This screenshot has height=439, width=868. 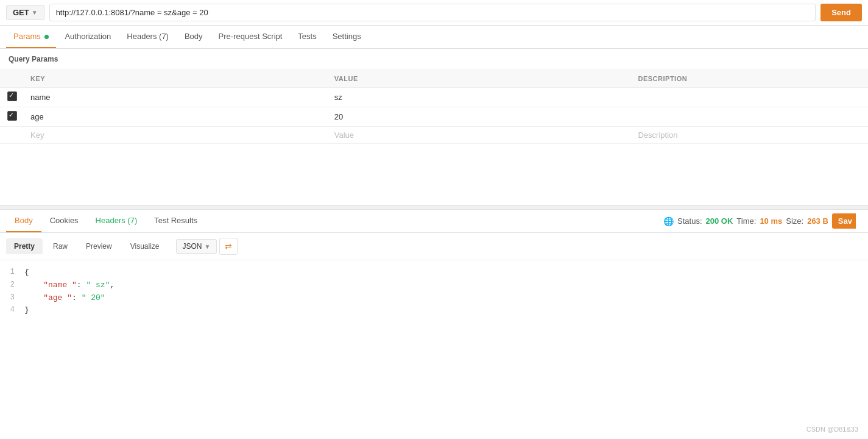 What do you see at coordinates (434, 285) in the screenshot?
I see `code-line-2: 2 "name ": " sz",` at bounding box center [434, 285].